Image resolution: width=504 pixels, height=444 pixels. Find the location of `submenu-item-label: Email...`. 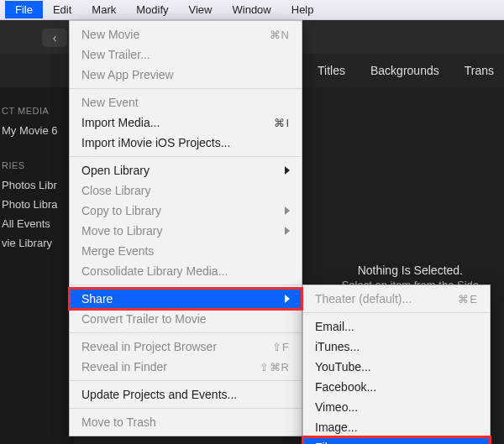

submenu-item-label: Email... is located at coordinates (396, 326).